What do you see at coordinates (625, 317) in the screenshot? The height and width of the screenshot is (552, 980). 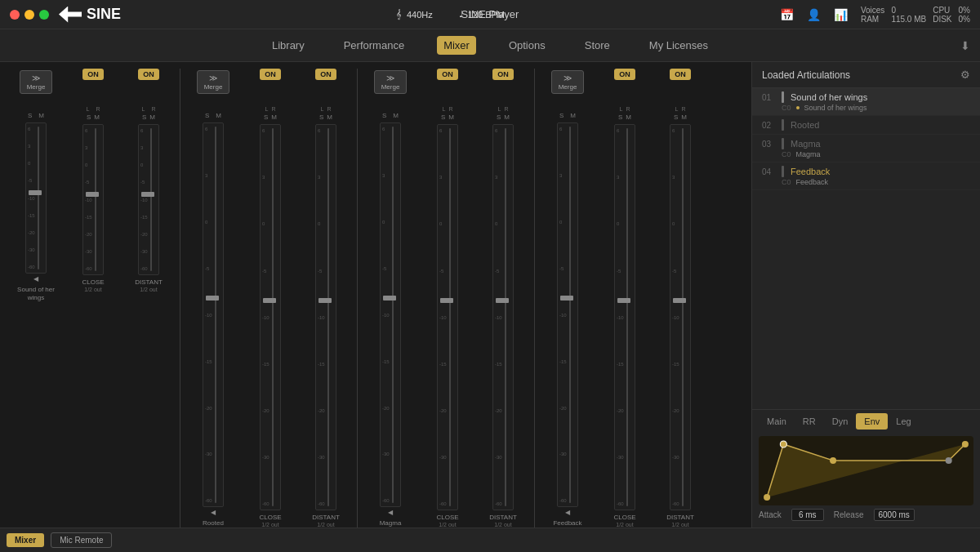 I see `fader-close-4: 630-5-10-15-20-30-60` at bounding box center [625, 317].